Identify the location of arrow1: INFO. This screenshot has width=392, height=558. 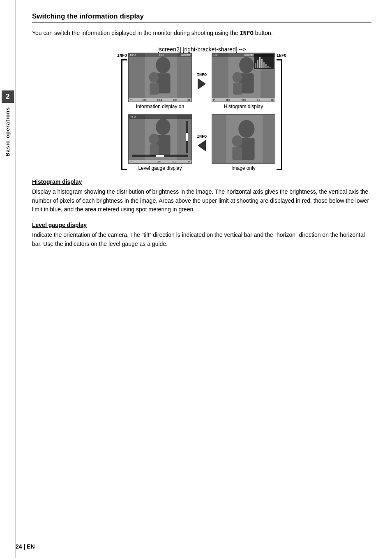
(202, 81).